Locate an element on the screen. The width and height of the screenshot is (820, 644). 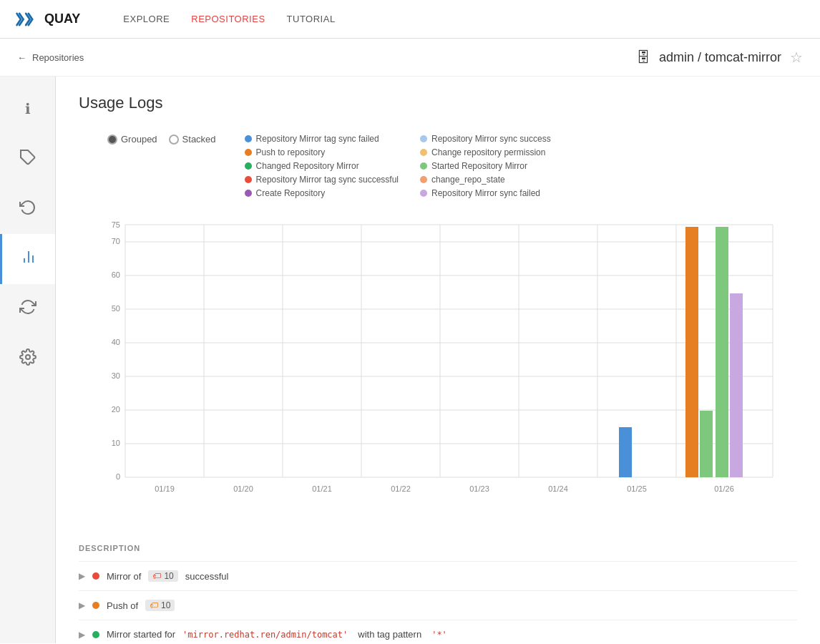
log-text-mid-2: with tag pattern is located at coordinates (389, 634).